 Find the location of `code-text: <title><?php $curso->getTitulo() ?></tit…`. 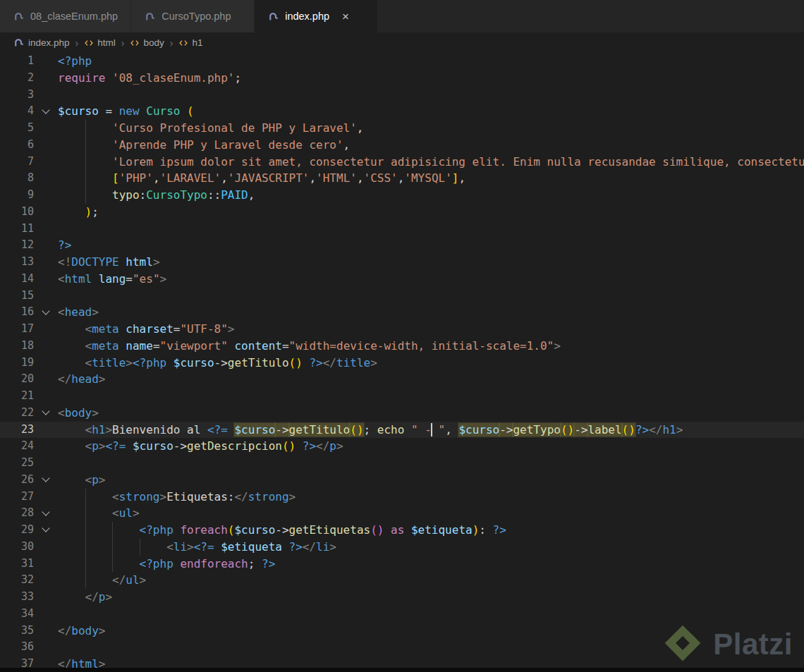

code-text: <title><?php $curso->getTitulo() ?></tit… is located at coordinates (431, 363).